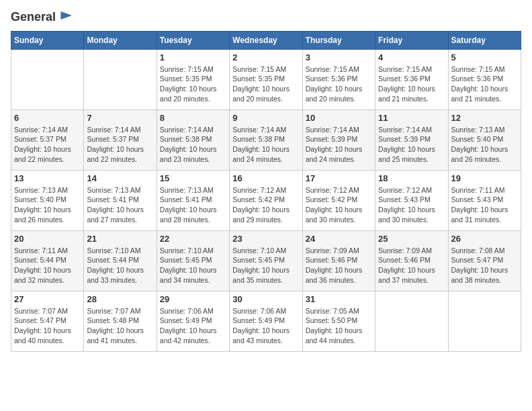  I want to click on day-number: 17, so click(339, 179).